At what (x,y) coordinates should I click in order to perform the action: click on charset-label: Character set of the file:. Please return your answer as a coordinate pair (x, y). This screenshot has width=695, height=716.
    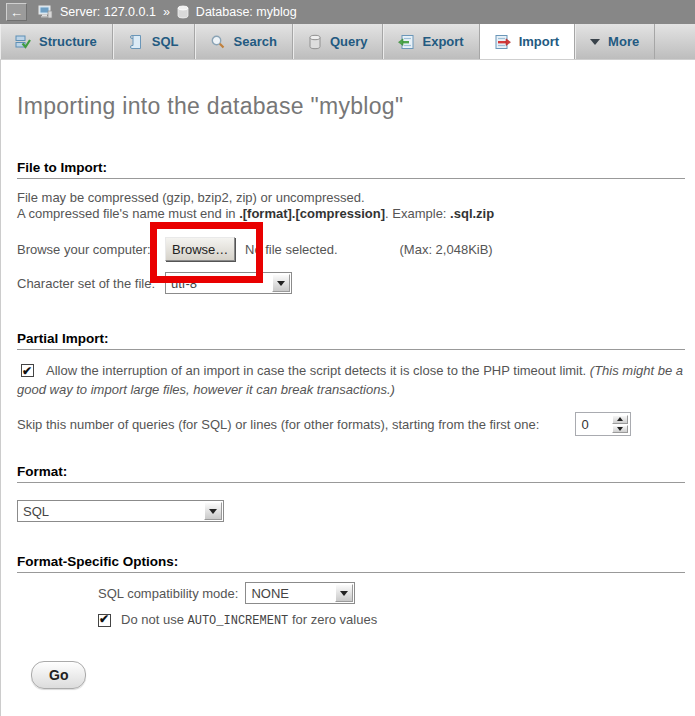
    Looking at the image, I should click on (91, 284).